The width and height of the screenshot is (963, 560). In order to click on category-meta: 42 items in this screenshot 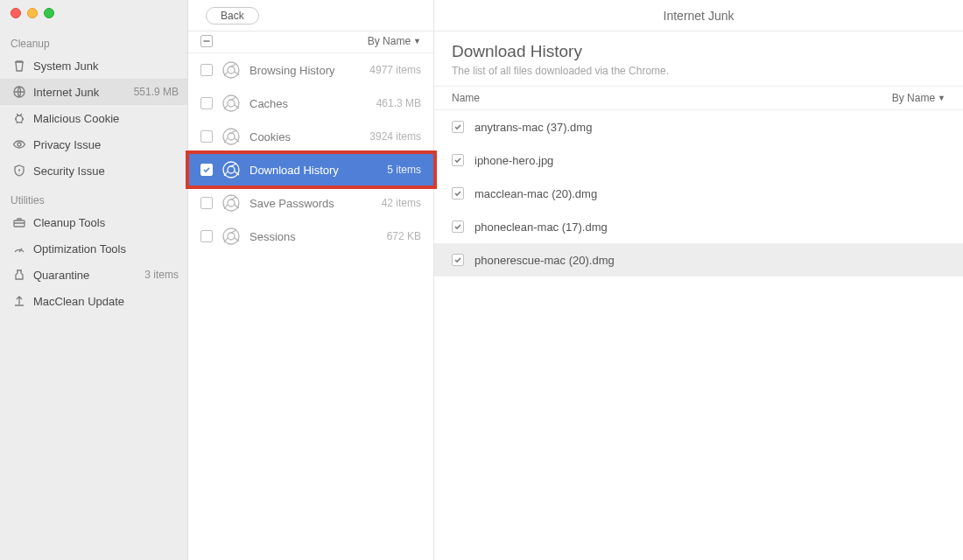, I will do `click(401, 203)`.